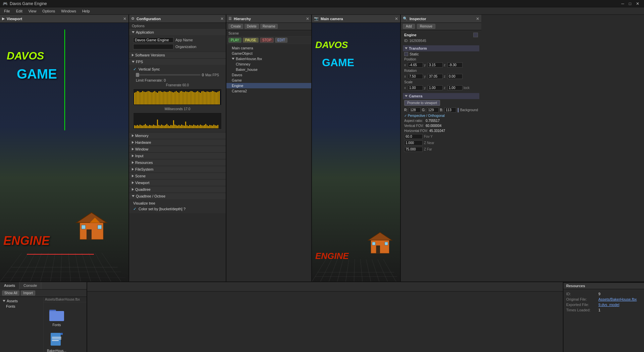 The image size is (644, 352). What do you see at coordinates (65, 324) in the screenshot?
I see `files-area: Assets/BakerHouse.fbx Fonts` at bounding box center [65, 324].